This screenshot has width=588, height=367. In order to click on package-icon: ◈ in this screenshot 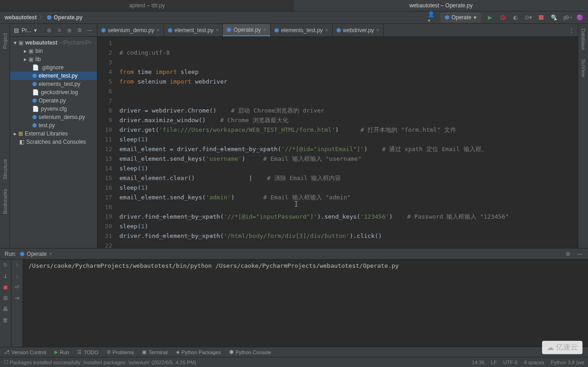, I will do `click(178, 352)`.